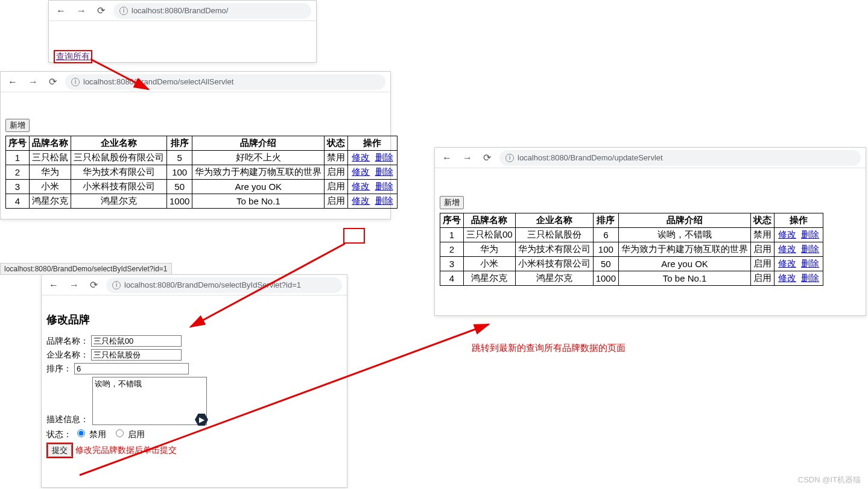 The width and height of the screenshot is (868, 489). What do you see at coordinates (90, 434) in the screenshot?
I see `radio-off-wrap: 禁用` at bounding box center [90, 434].